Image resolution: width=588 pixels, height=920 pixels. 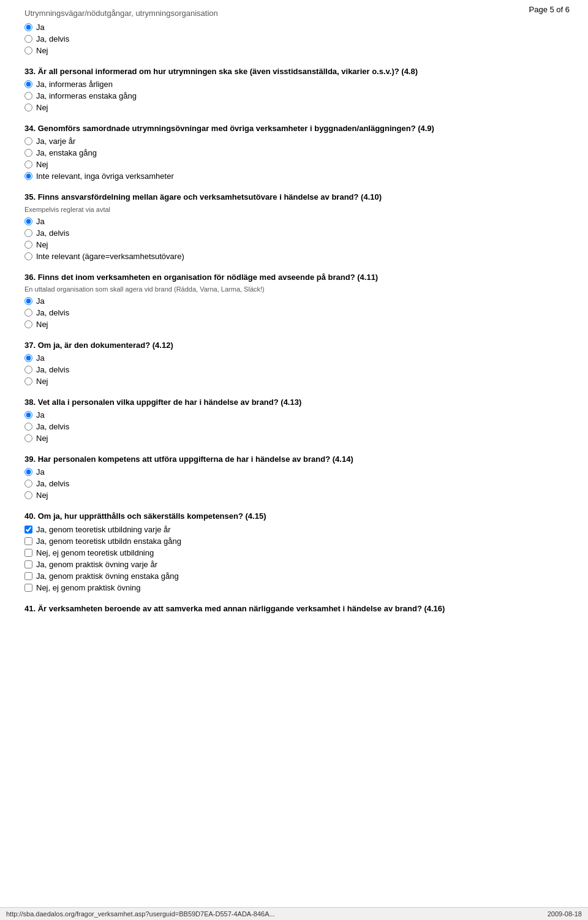 I want to click on option-label: Ja, informeras enstaka gång, so click(x=86, y=96).